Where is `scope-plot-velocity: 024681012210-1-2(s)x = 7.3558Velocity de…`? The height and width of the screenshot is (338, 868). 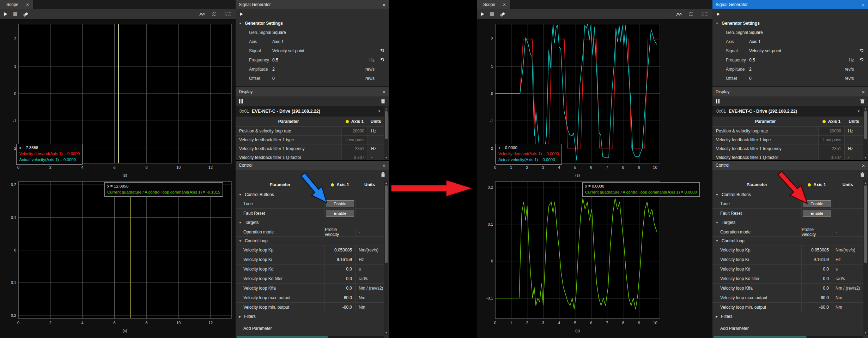
scope-plot-velocity: 024681012210-1-2(s)x = 7.3558Velocity de… is located at coordinates (119, 100).